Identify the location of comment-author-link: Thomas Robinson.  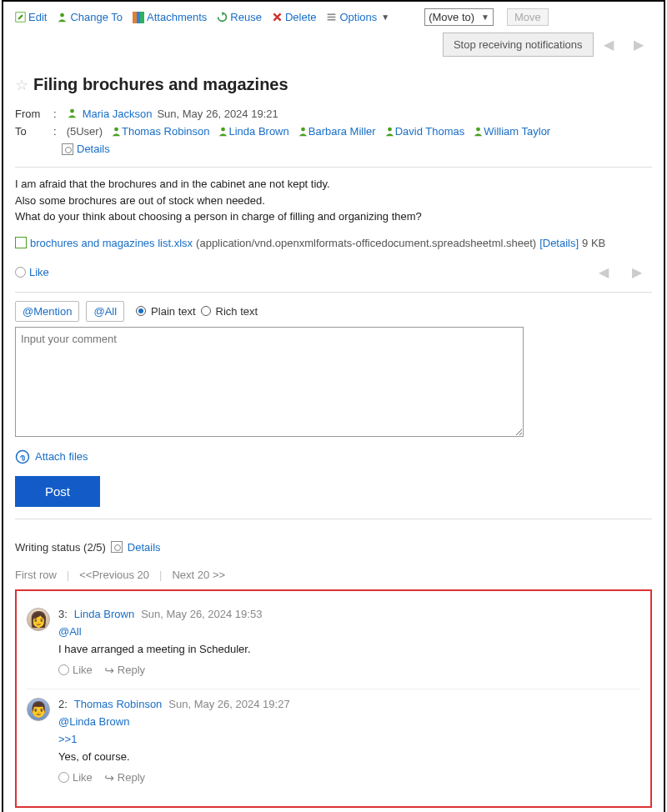
(118, 704).